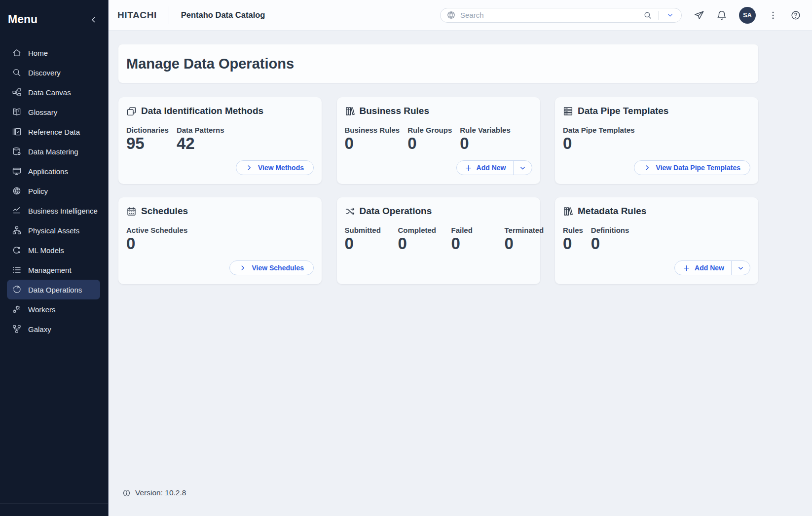  Describe the element at coordinates (53, 309) in the screenshot. I see `sidebar-item-workers: Workers` at that location.